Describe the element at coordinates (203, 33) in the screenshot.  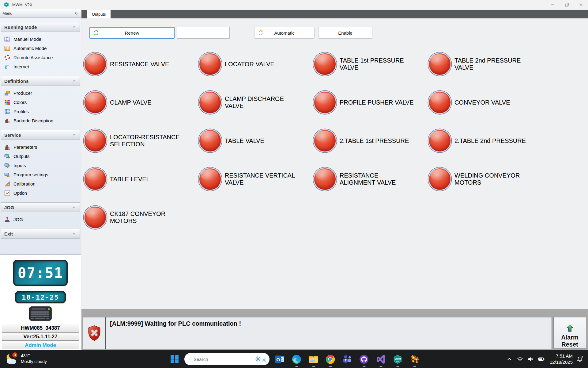
I see `toolbar-input` at that location.